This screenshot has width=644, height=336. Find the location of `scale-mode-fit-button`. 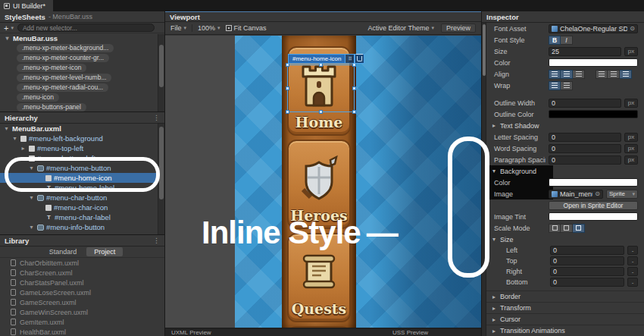

scale-mode-fit-button is located at coordinates (579, 228).